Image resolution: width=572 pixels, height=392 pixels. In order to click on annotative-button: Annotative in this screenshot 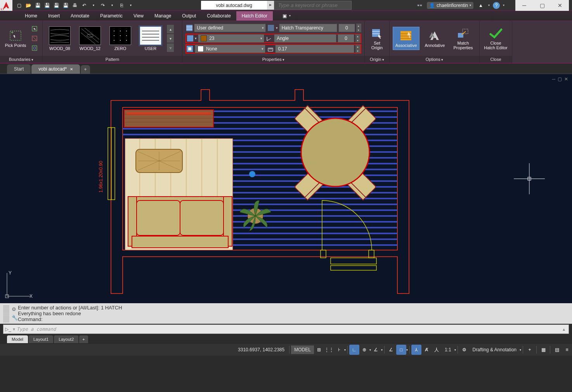, I will do `click(435, 38)`.